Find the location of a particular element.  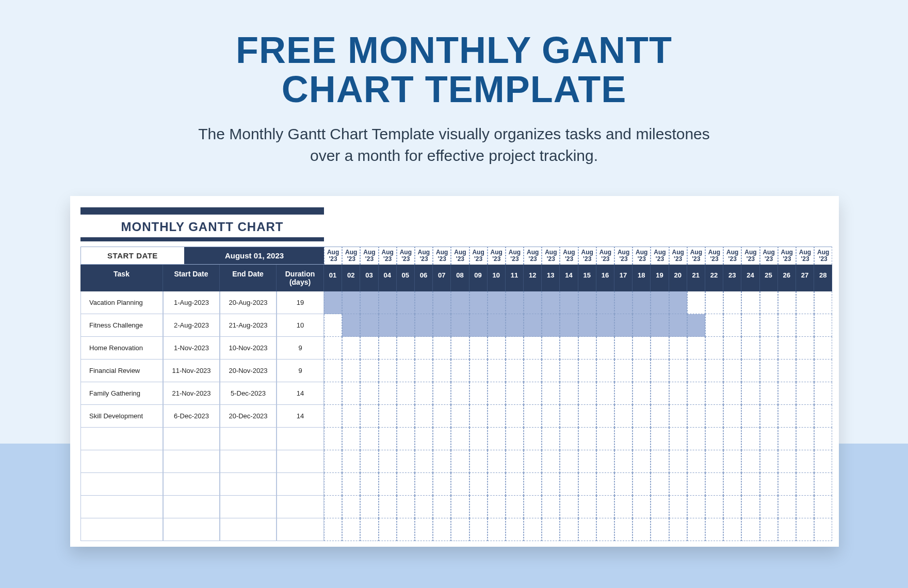

cell-task is located at coordinates (122, 507).